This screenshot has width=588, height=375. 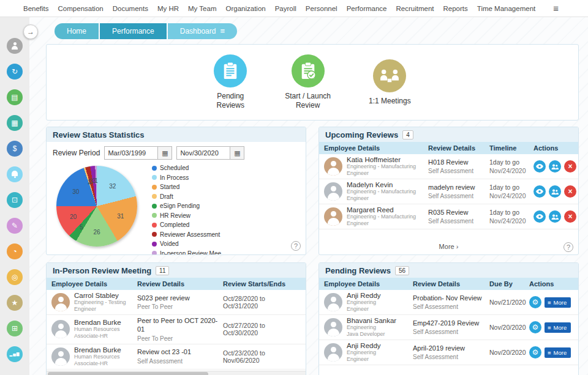 What do you see at coordinates (176, 135) in the screenshot?
I see `card-header: Review Status Statistics` at bounding box center [176, 135].